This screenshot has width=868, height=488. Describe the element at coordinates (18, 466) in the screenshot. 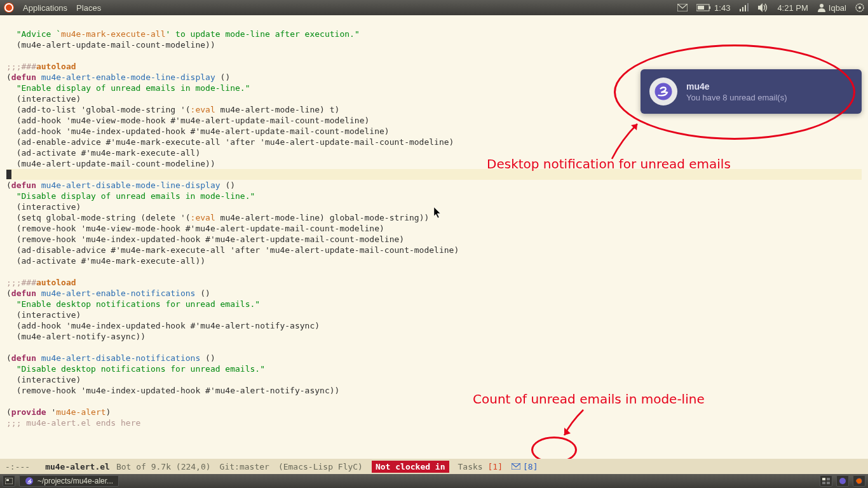

I see `modeline-state: -:---` at that location.